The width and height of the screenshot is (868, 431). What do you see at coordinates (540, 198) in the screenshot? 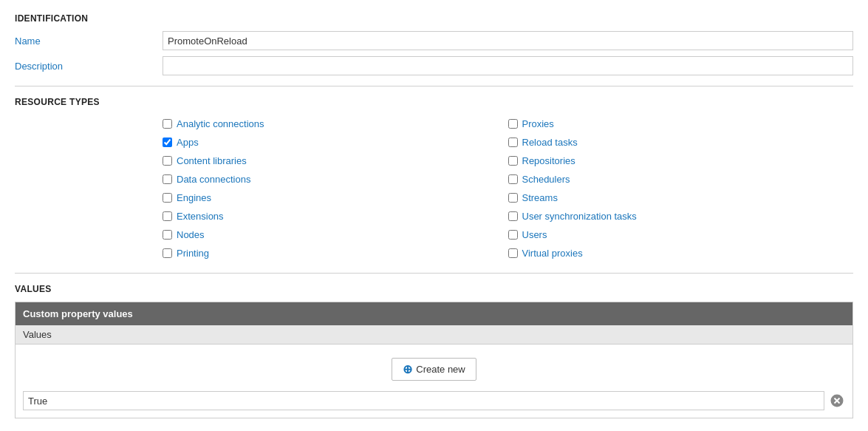
I see `streams-label: Streams` at bounding box center [540, 198].